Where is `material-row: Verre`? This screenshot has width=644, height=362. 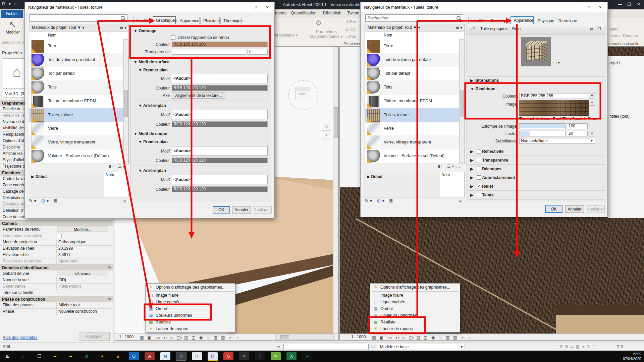
material-row: Verre is located at coordinates (415, 129).